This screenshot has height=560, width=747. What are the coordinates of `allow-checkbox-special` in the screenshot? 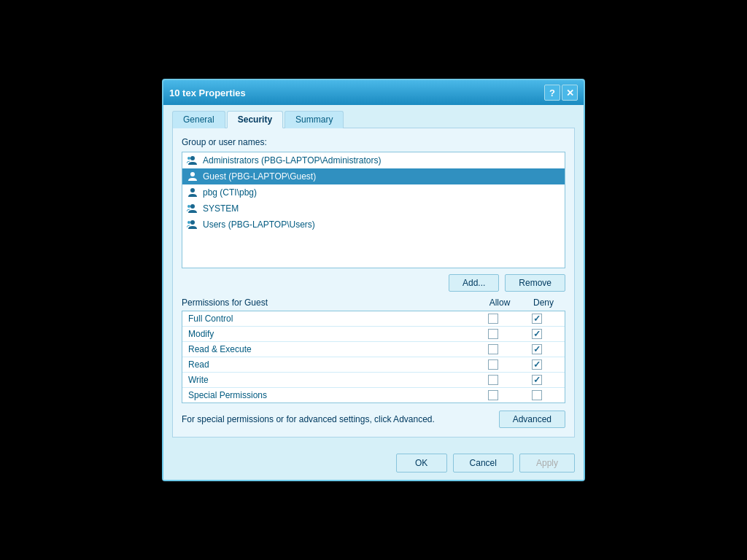 It's located at (493, 395).